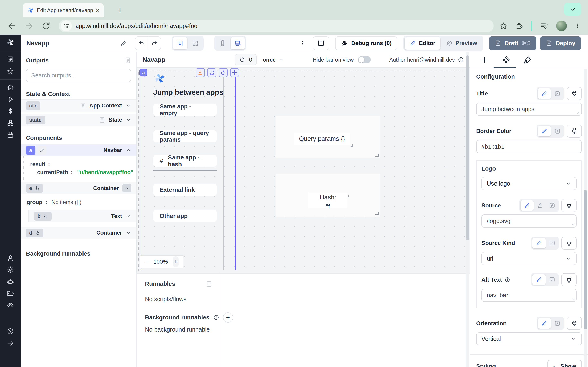 This screenshot has width=588, height=367. What do you see at coordinates (462, 43) in the screenshot?
I see `preview-tab: Preview` at bounding box center [462, 43].